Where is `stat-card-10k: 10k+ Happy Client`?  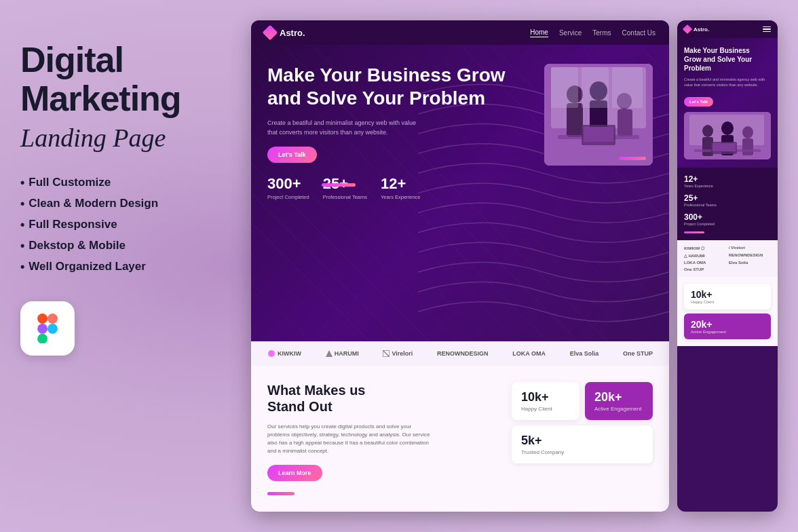 stat-card-10k: 10k+ Happy Client is located at coordinates (546, 401).